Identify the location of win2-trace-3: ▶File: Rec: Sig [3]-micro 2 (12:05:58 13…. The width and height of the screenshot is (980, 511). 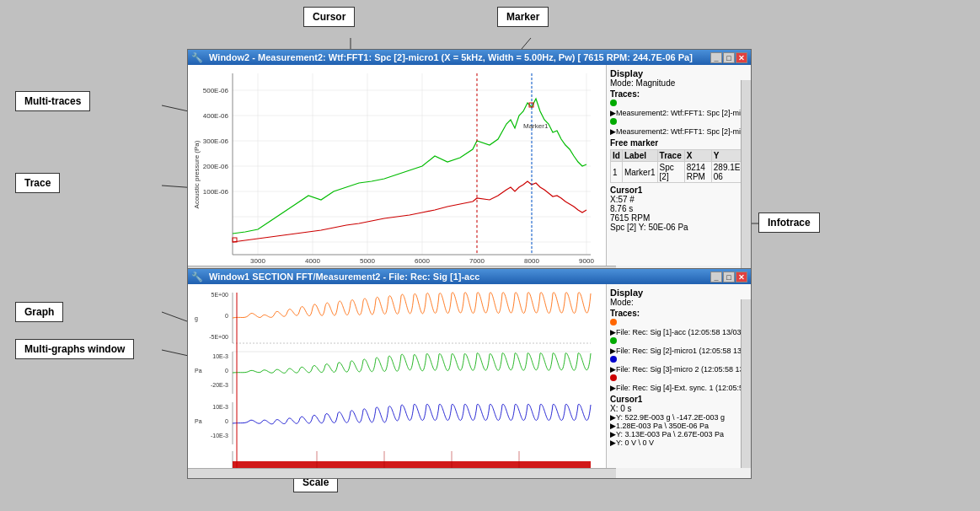
(679, 364).